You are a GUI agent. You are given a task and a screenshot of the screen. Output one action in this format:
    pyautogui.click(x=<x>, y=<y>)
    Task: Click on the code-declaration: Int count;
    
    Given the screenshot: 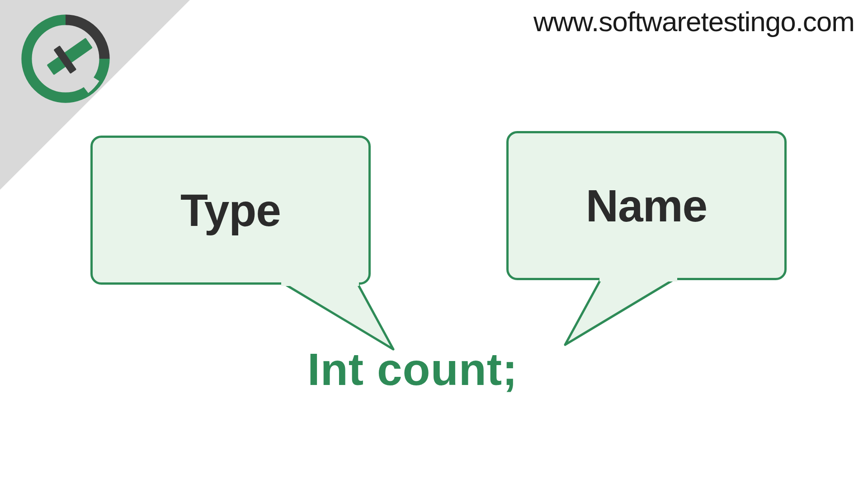 What is the action you would take?
    pyautogui.click(x=412, y=370)
    